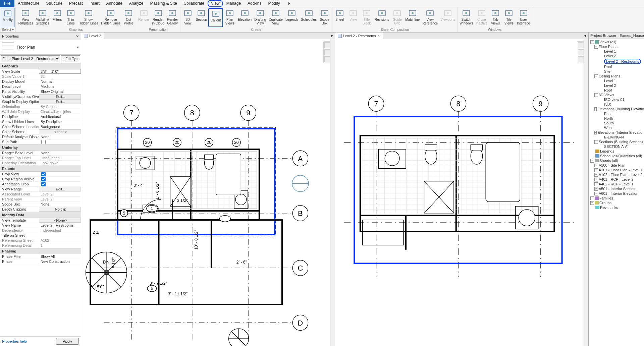 This screenshot has width=644, height=346. What do you see at coordinates (89, 17) in the screenshot?
I see `show-hidden-button: ShowHidden Lines` at bounding box center [89, 17].